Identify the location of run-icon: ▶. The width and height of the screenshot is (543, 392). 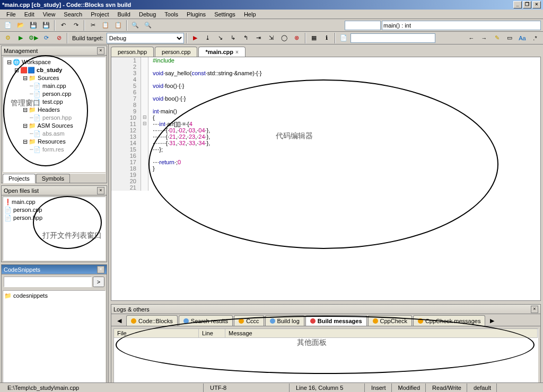
(21, 38).